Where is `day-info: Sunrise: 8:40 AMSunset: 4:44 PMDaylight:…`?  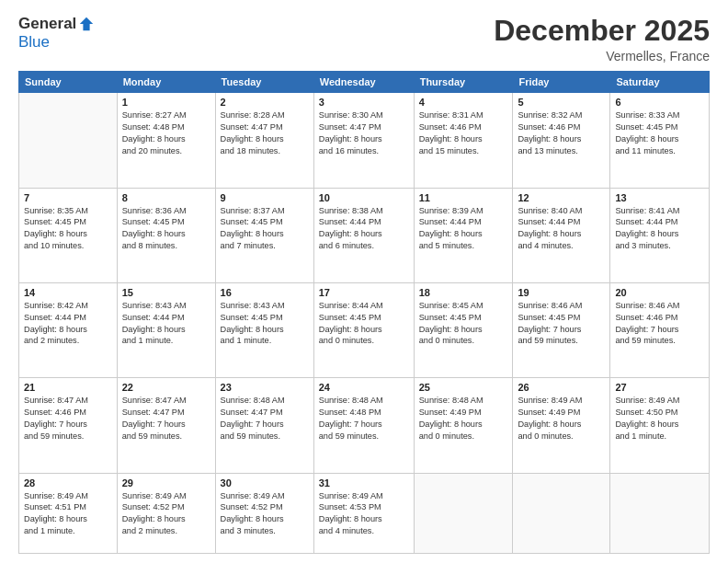
day-info: Sunrise: 8:40 AMSunset: 4:44 PMDaylight:… is located at coordinates (561, 229).